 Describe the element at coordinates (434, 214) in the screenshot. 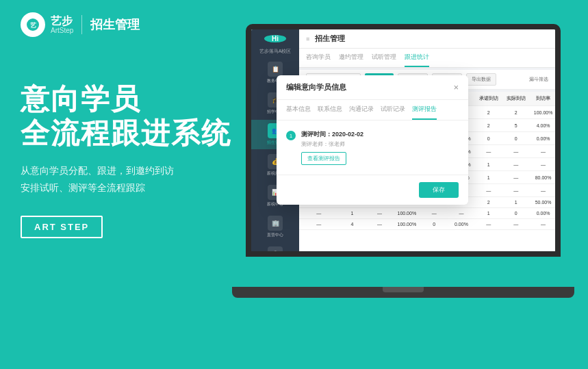

I see `table-cell-8-4: —` at that location.